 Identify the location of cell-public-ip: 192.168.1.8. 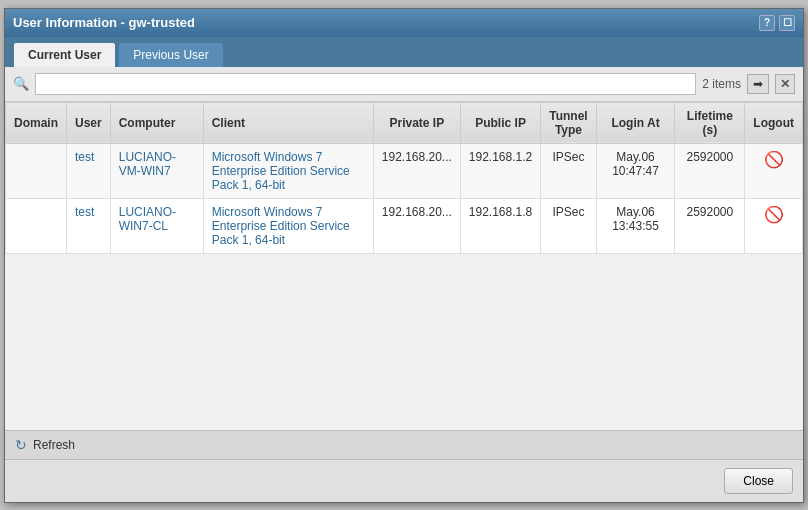
(500, 226).